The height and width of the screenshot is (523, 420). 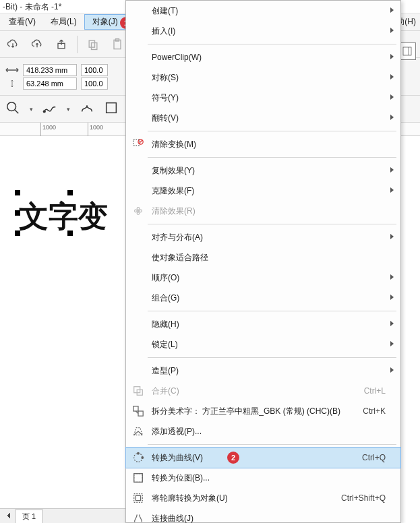 I want to click on menu-powerclip: PowerClip(W), so click(x=263, y=57).